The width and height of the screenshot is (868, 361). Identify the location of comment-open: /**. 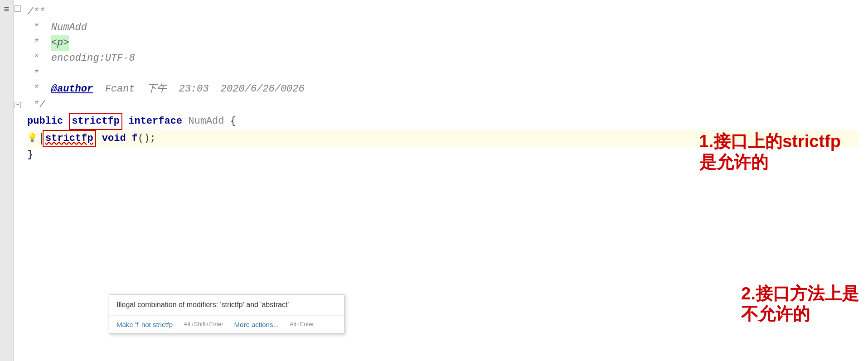
(36, 12).